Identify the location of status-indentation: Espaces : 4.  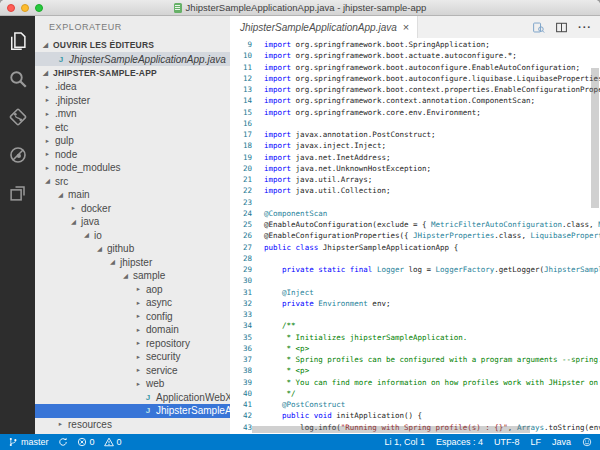
(460, 442).